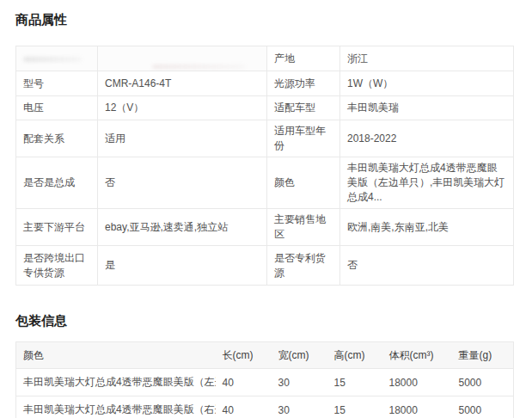 The width and height of the screenshot is (532, 418). What do you see at coordinates (304, 266) in the screenshot?
I see `attr-label-patent-supply: 是否专利货源` at bounding box center [304, 266].